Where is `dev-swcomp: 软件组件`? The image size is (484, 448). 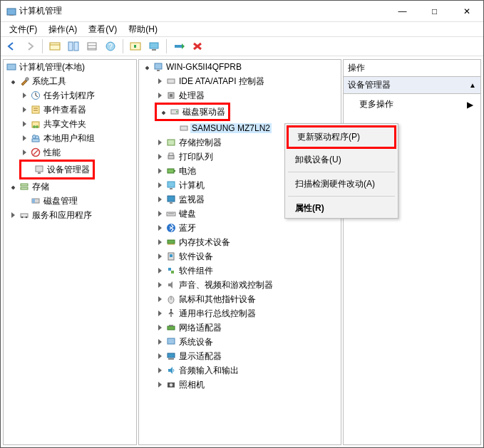
dev-swcomp: 软件组件 is located at coordinates (240, 271).